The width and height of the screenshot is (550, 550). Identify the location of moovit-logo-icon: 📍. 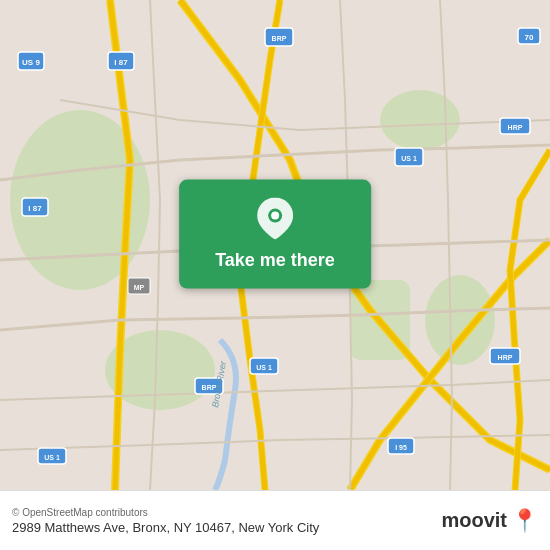
(524, 521).